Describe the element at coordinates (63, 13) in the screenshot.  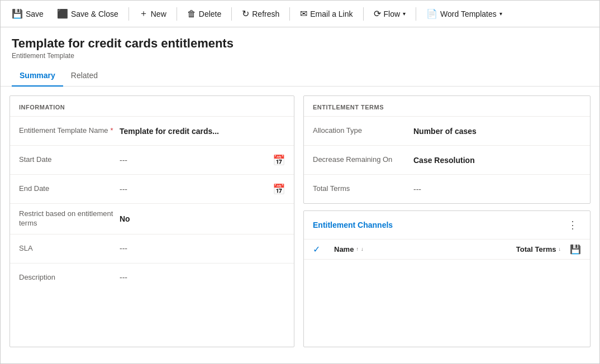
I see `save-close-icon: ⬛` at that location.